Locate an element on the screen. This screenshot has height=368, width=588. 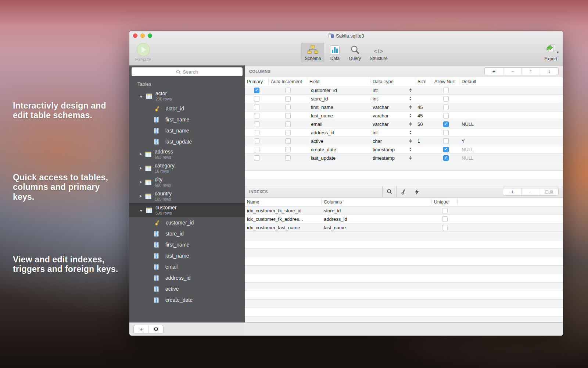
indexes-search-tool is located at coordinates (390, 192).